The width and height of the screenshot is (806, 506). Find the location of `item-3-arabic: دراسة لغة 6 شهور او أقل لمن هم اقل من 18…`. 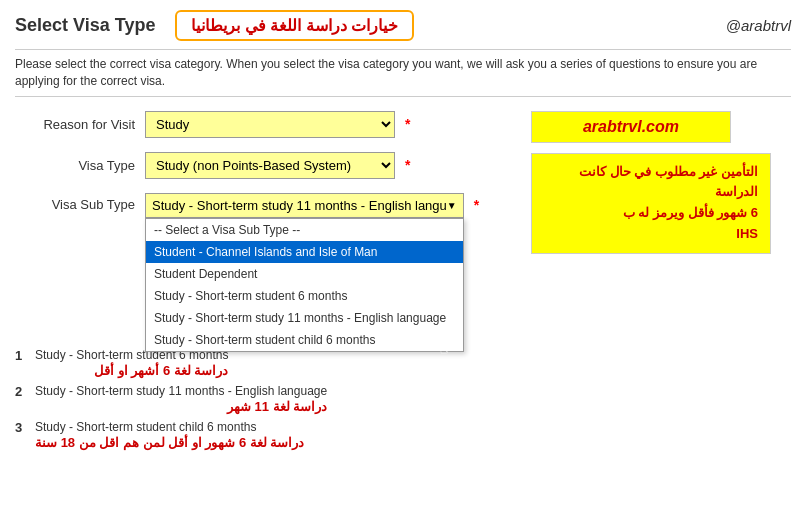

item-3-arabic: دراسة لغة 6 شهور او أقل لمن هم اقل من 18… is located at coordinates (170, 442).